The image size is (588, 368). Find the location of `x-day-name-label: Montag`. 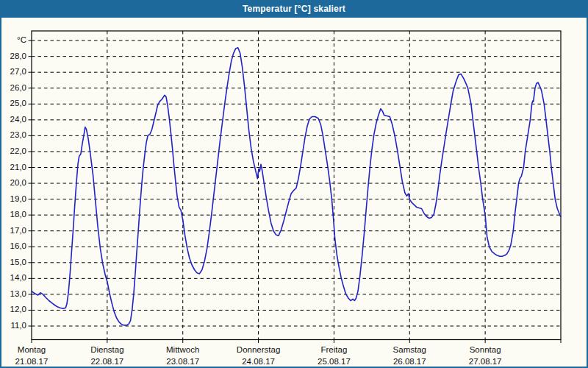

x-day-name-label: Montag is located at coordinates (32, 350).